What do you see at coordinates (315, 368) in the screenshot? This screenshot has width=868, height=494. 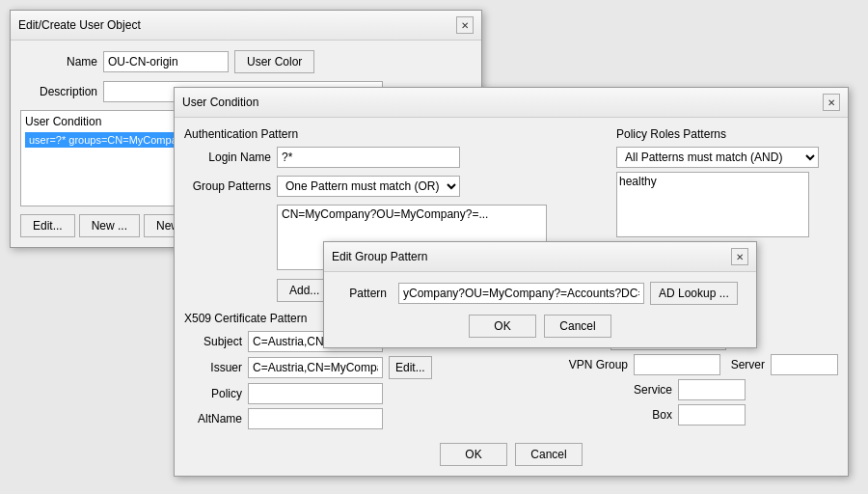 I see `issuer-input` at bounding box center [315, 368].